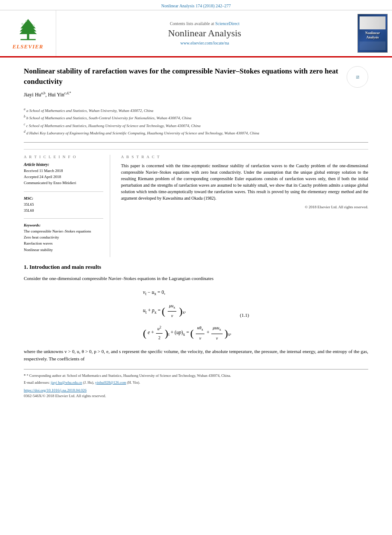  I want to click on paper-title: Nonlinear stability of rarefaction waves…, so click(182, 76).